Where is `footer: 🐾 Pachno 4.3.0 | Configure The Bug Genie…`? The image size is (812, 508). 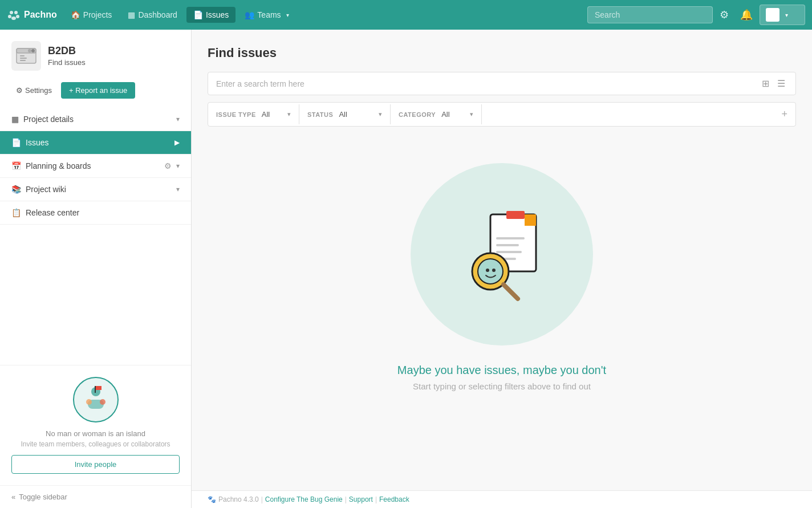
footer: 🐾 Pachno 4.3.0 | Configure The Bug Genie… is located at coordinates (502, 499).